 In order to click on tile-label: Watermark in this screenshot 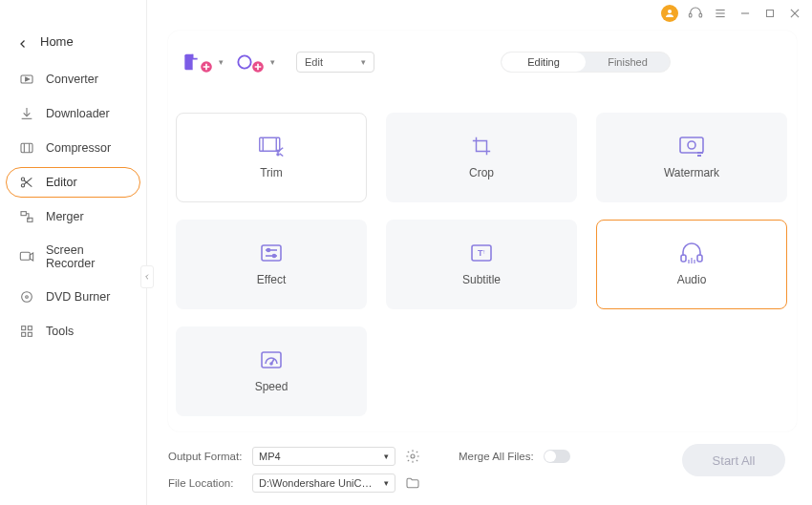, I will do `click(692, 173)`.